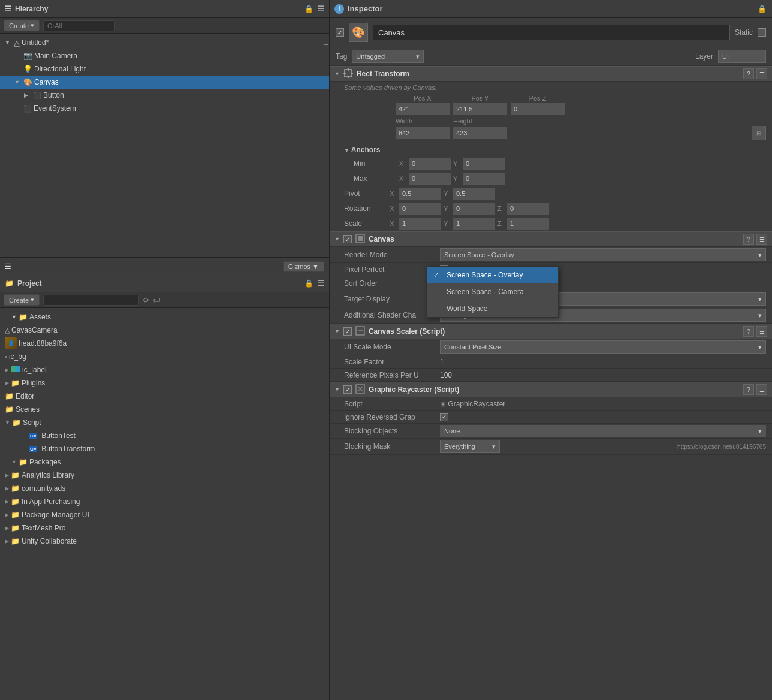 Image resolution: width=772 pixels, height=700 pixels. I want to click on scaler-enabled-checkbox, so click(348, 331).